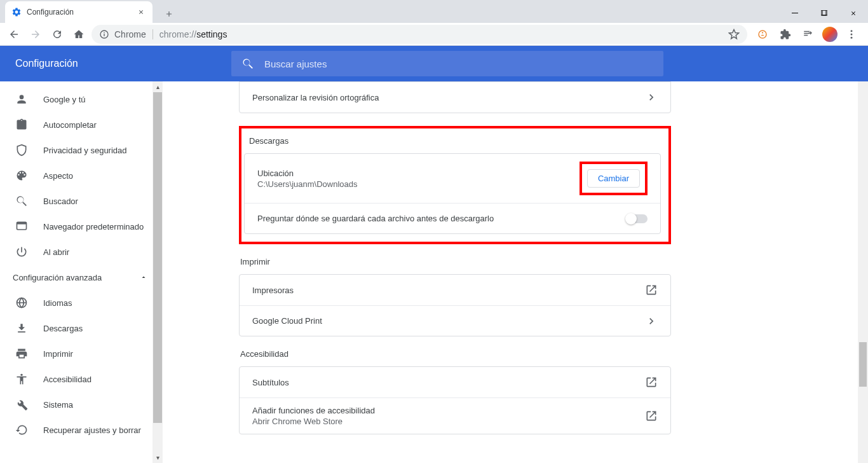 This screenshot has width=868, height=463. I want to click on sidebar-item-label: Descargas, so click(63, 328).